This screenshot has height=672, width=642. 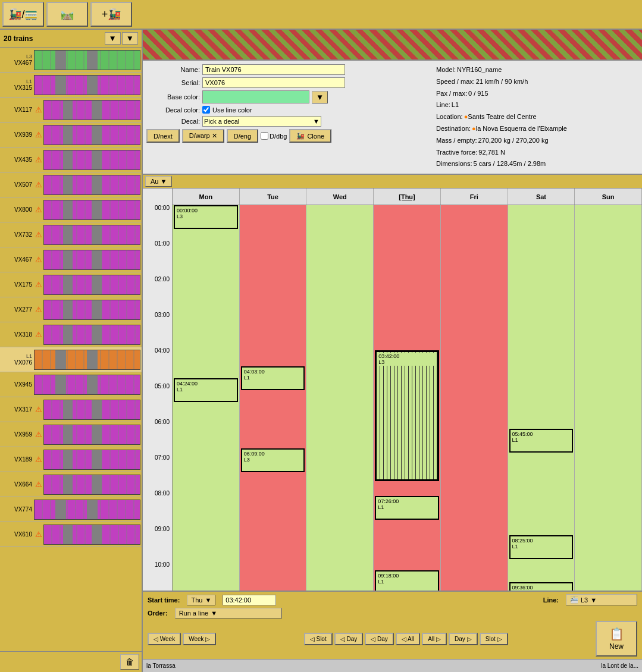 I want to click on train-item: L3 VX467, so click(x=71, y=60).